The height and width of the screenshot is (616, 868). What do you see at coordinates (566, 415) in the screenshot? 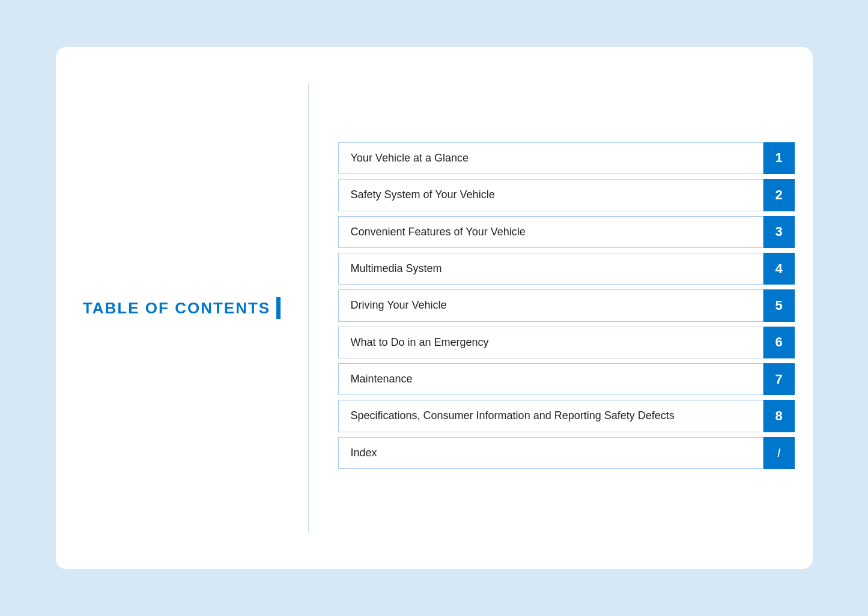
I see `toc-item-8: Specifications, Consumer Information and…` at bounding box center [566, 415].